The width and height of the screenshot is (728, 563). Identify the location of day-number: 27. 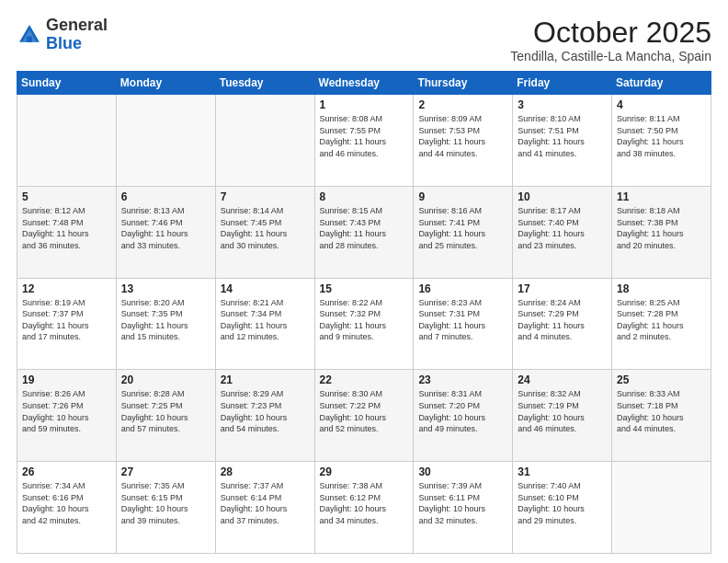
(165, 472).